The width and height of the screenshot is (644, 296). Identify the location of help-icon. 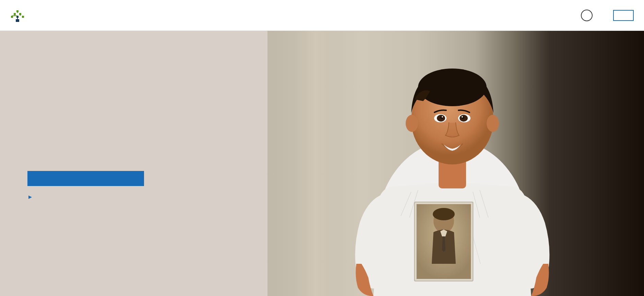
(587, 15).